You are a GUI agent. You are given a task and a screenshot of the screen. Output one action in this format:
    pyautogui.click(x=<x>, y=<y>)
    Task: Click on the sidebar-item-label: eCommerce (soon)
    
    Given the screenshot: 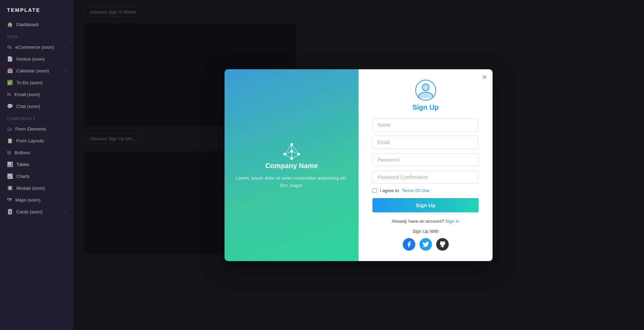 What is the action you would take?
    pyautogui.click(x=35, y=47)
    